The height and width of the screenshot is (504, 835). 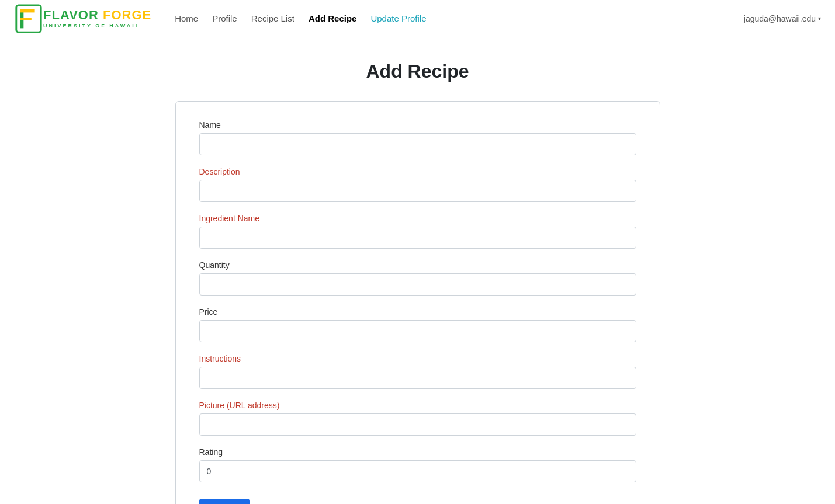 I want to click on user-menu: jaguda@hawaii.edu ▾, so click(x=782, y=19).